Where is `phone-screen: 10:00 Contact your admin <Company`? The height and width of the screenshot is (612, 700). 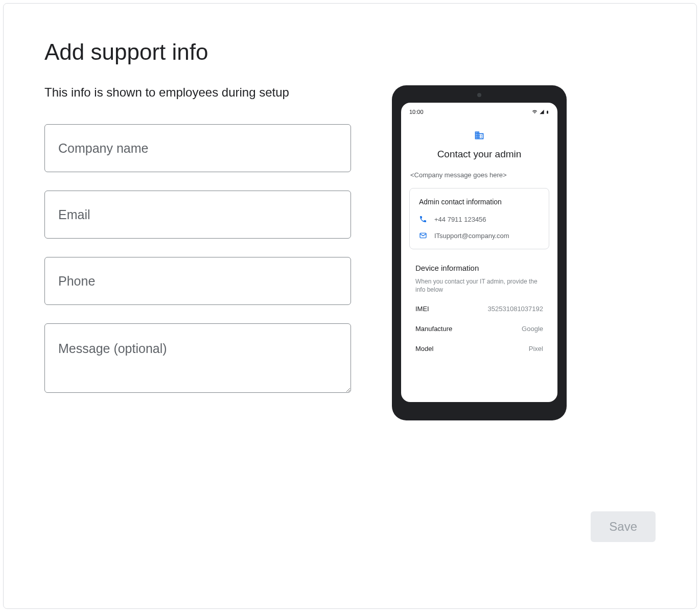
phone-screen: 10:00 Contact your admin <Company is located at coordinates (479, 252).